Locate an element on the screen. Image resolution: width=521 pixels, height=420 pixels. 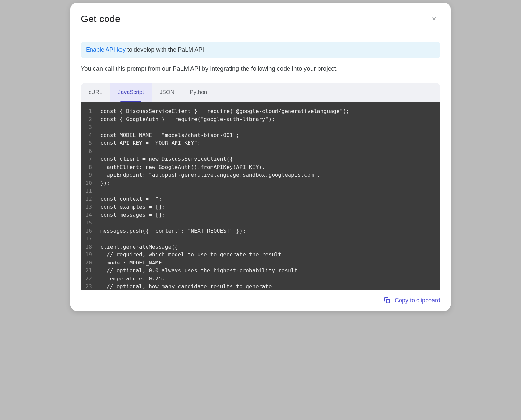
modal-header: Get code is located at coordinates (260, 18).